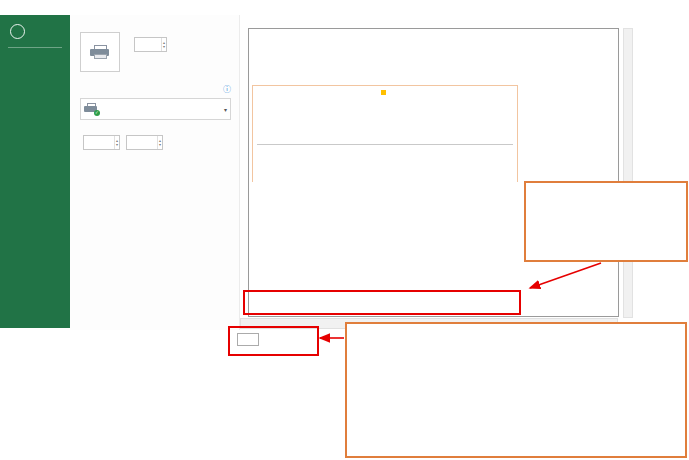  What do you see at coordinates (102, 142) in the screenshot?
I see `page-range-from-stepper: ▴▾` at bounding box center [102, 142].